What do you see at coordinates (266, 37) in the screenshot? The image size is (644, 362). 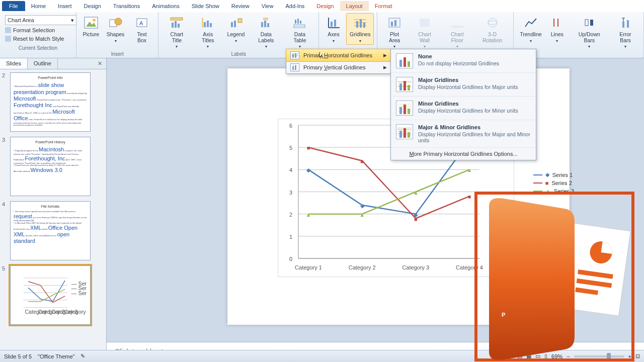 I see `data-labels-label: Data Labels` at bounding box center [266, 37].